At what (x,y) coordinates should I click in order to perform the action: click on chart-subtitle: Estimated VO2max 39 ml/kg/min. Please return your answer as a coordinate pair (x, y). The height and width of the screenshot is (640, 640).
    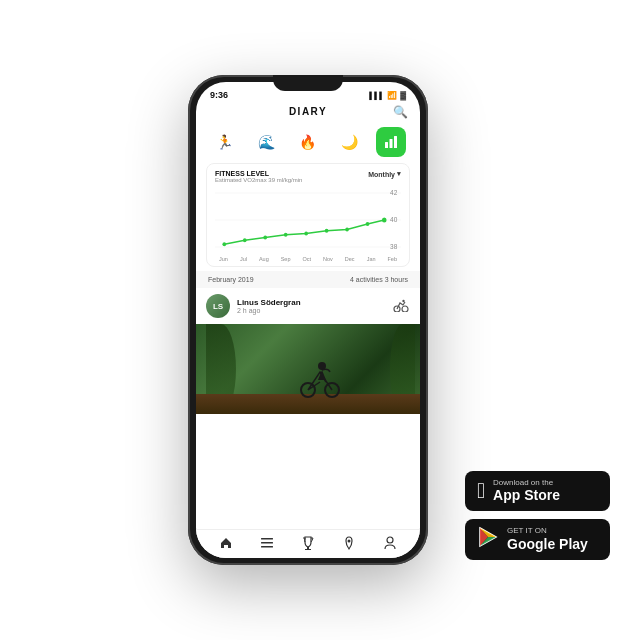
    Looking at the image, I should click on (258, 180).